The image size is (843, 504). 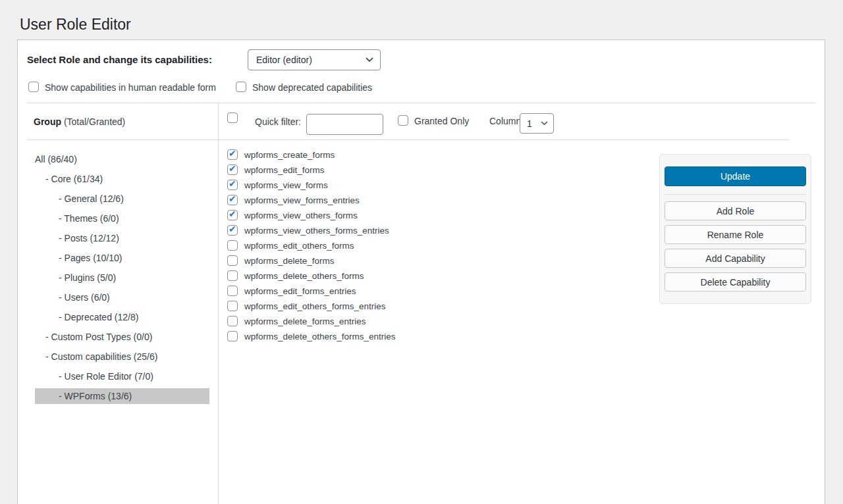 I want to click on capability-row: wpforms_edit_forms_entries, so click(x=312, y=291).